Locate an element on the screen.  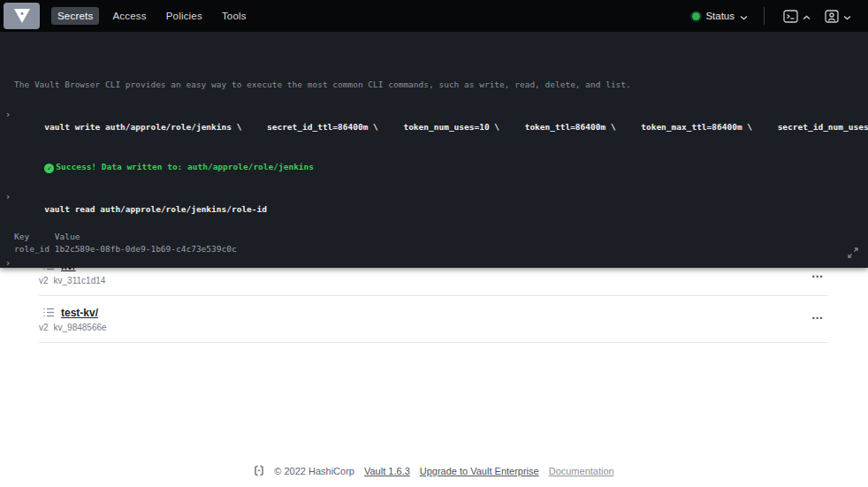
top-navbar: Secrets Access Policies Tools Status is located at coordinates (434, 16).